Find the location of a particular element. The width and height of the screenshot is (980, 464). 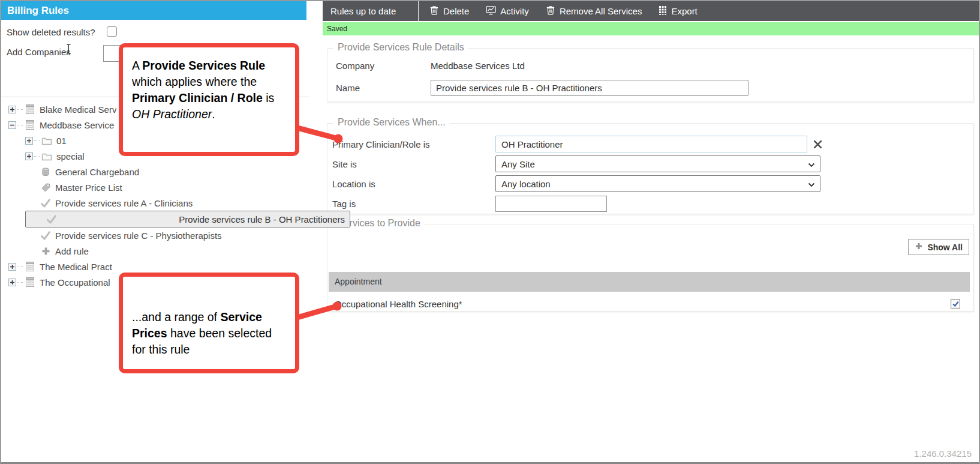

services-section: Services to Provide Show All Appointment… is located at coordinates (650, 268).